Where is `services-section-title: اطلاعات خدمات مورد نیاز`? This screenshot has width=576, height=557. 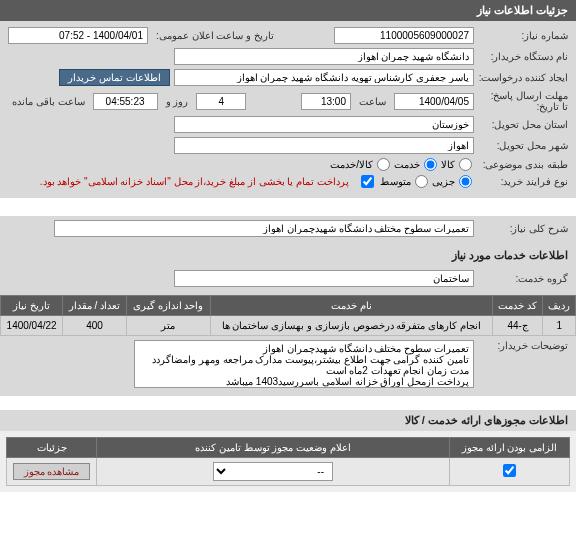
services-section-title: اطلاعات خدمات مورد نیاز is located at coordinates (288, 256).